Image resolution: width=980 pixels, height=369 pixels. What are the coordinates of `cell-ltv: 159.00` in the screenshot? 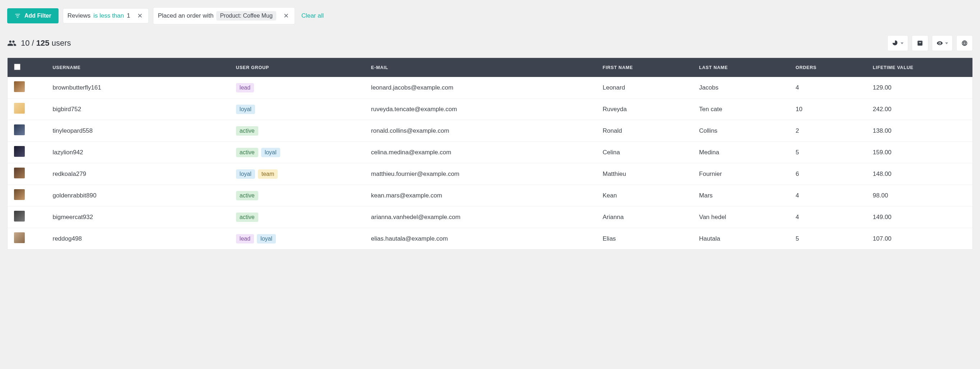 It's located at (920, 152).